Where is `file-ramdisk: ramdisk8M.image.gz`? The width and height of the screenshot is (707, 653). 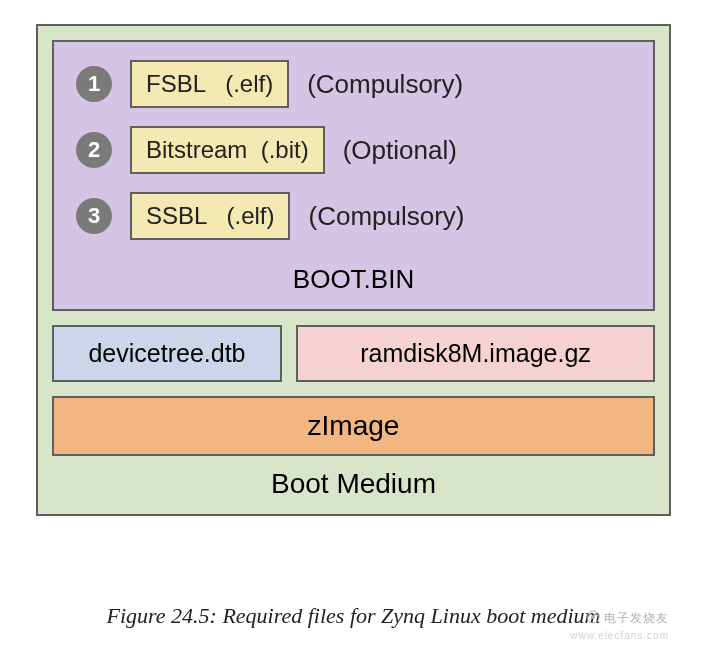
file-ramdisk: ramdisk8M.image.gz is located at coordinates (476, 354).